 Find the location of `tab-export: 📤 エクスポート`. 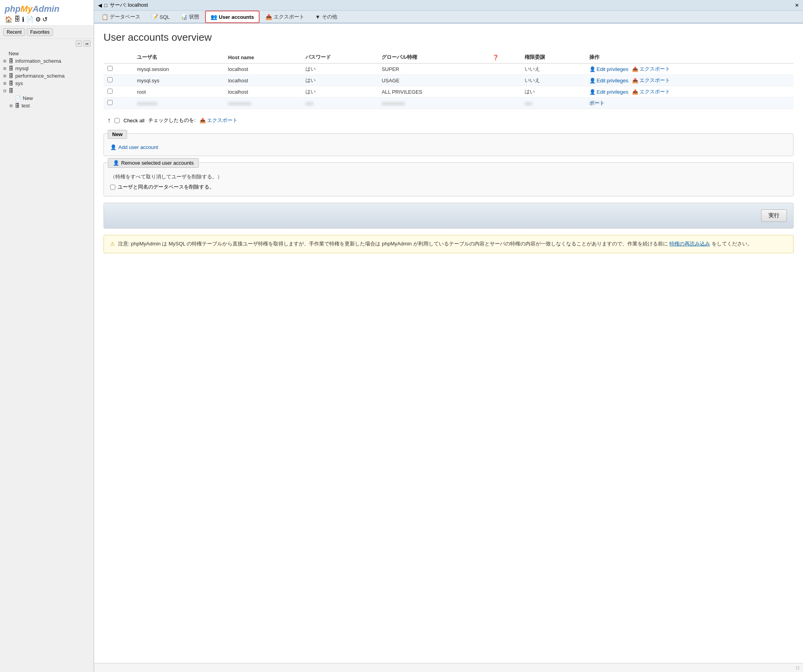

tab-export: 📤 エクスポート is located at coordinates (285, 17).